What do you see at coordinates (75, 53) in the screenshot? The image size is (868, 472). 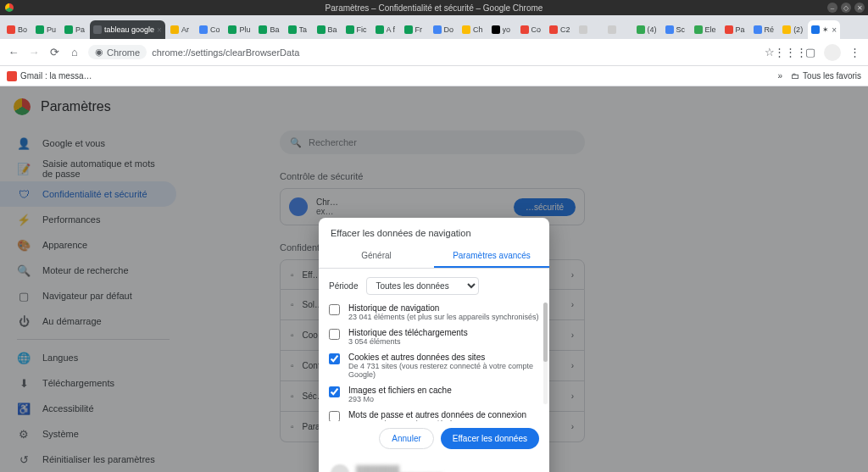 I see `home-button: ⌂` at bounding box center [75, 53].